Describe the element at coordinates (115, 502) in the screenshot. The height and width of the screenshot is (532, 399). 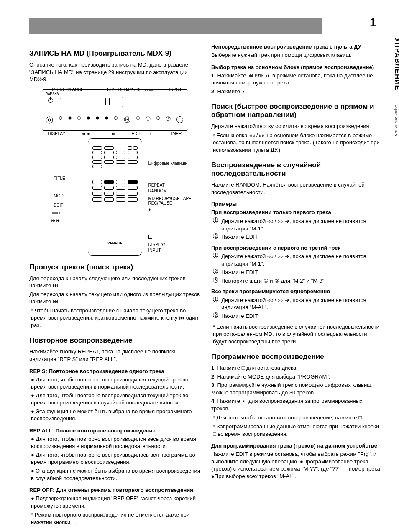
I see `repoff-item: ● Подтверждающая индикация "REP OFF" гас…` at that location.